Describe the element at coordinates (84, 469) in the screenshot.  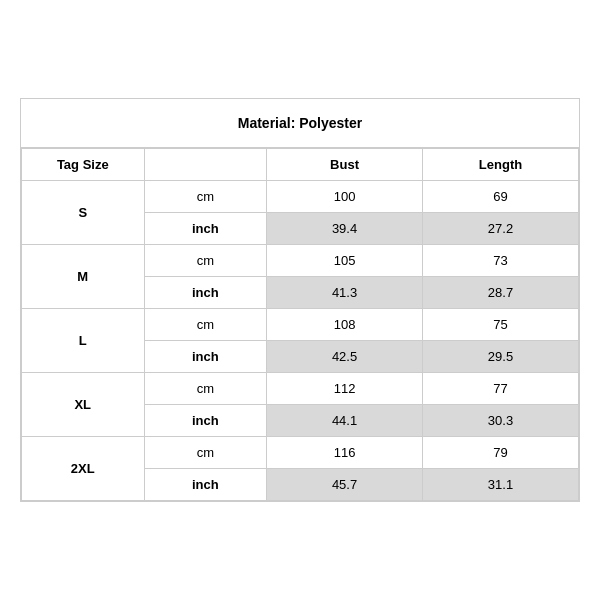
I see `tag-size-cell: 2XL` at that location.